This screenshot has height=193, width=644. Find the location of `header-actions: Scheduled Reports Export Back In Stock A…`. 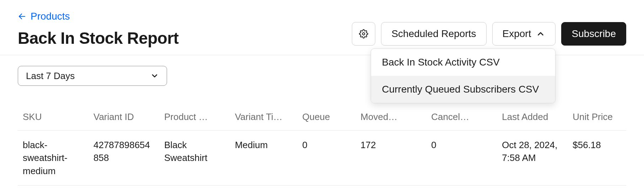

header-actions: Scheduled Reports Export Back In Stock A… is located at coordinates (489, 34).